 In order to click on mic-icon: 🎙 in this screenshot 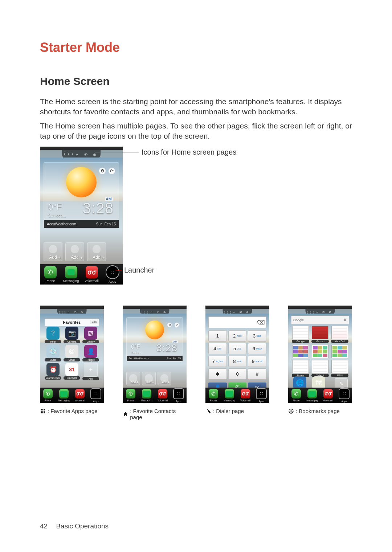, I will do `click(345, 320)`.